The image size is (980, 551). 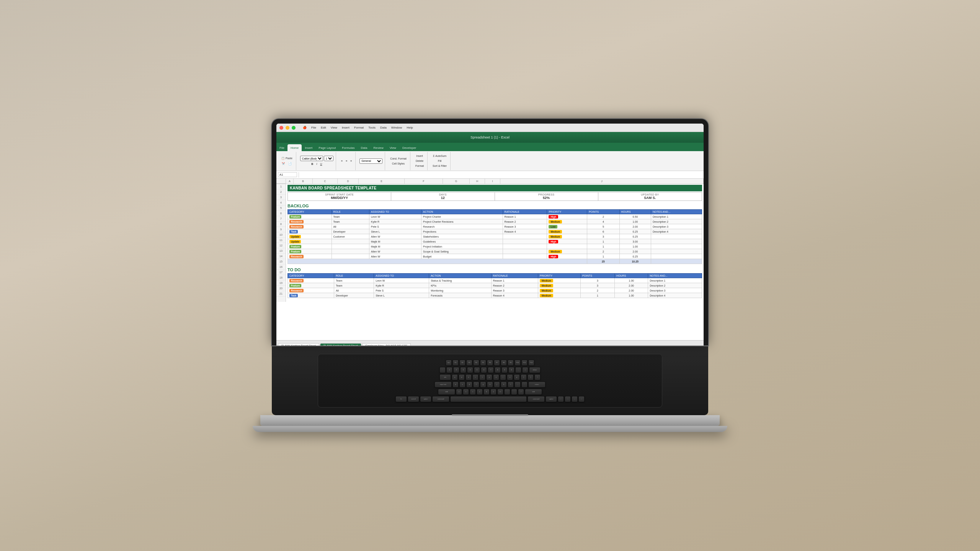 What do you see at coordinates (500, 392) in the screenshot?
I see `key-m: m` at bounding box center [500, 392].